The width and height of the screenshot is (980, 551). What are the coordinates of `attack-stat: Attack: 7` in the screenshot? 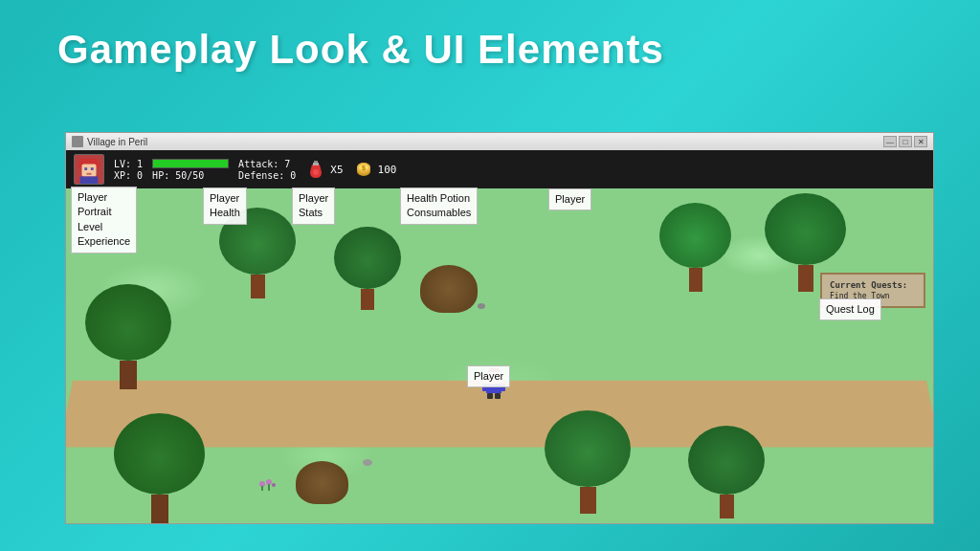 It's located at (267, 165).